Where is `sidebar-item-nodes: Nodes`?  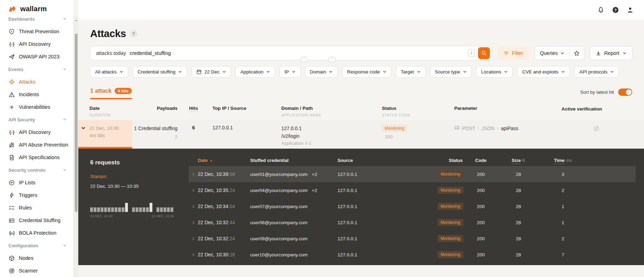
sidebar-item-nodes: Nodes is located at coordinates (37, 258).